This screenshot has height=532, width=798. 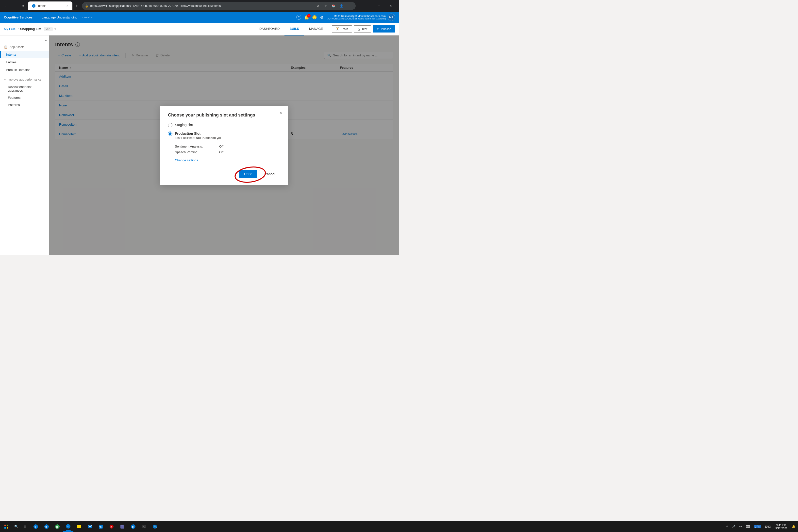 What do you see at coordinates (367, 6) in the screenshot?
I see `minimize-button: ─` at bounding box center [367, 6].